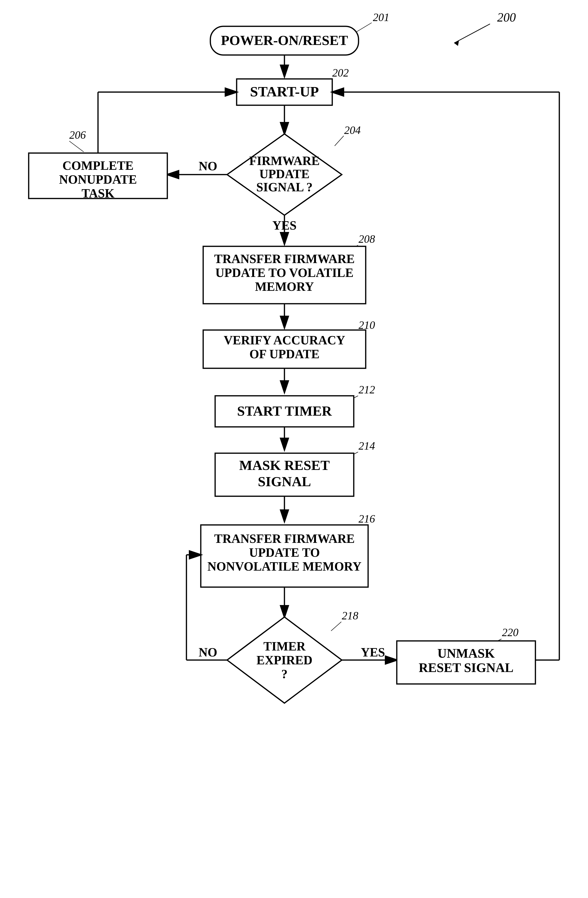  Describe the element at coordinates (284, 259) in the screenshot. I see `transfer-volatile-line1: TRANSFER FIRMWARE` at that location.